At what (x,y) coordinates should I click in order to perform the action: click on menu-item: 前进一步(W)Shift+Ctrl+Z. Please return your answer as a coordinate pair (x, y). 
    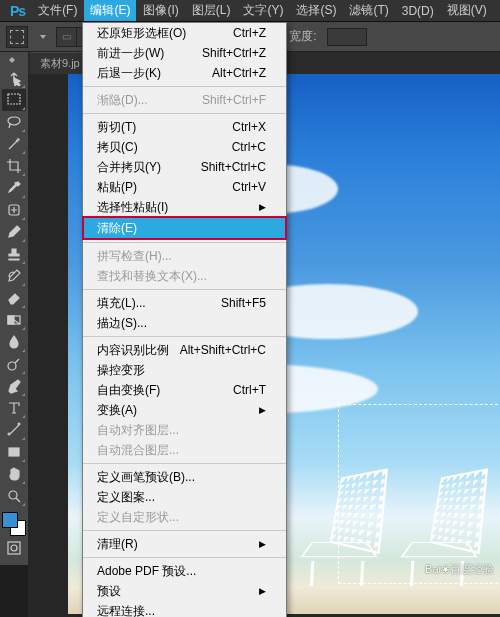
    Looking at the image, I should click on (184, 53).